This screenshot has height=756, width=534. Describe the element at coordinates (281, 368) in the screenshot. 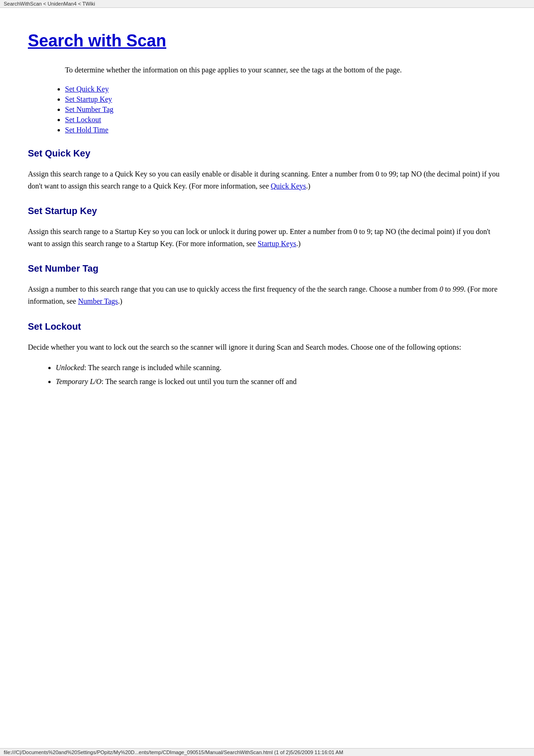

I see `list-item: Unlocked: The search range is included w…` at that location.